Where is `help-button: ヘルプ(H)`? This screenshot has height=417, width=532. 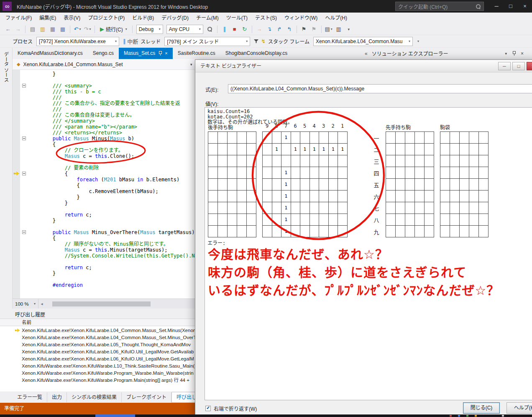
help-button: ヘルプ(H) is located at coordinates (519, 408).